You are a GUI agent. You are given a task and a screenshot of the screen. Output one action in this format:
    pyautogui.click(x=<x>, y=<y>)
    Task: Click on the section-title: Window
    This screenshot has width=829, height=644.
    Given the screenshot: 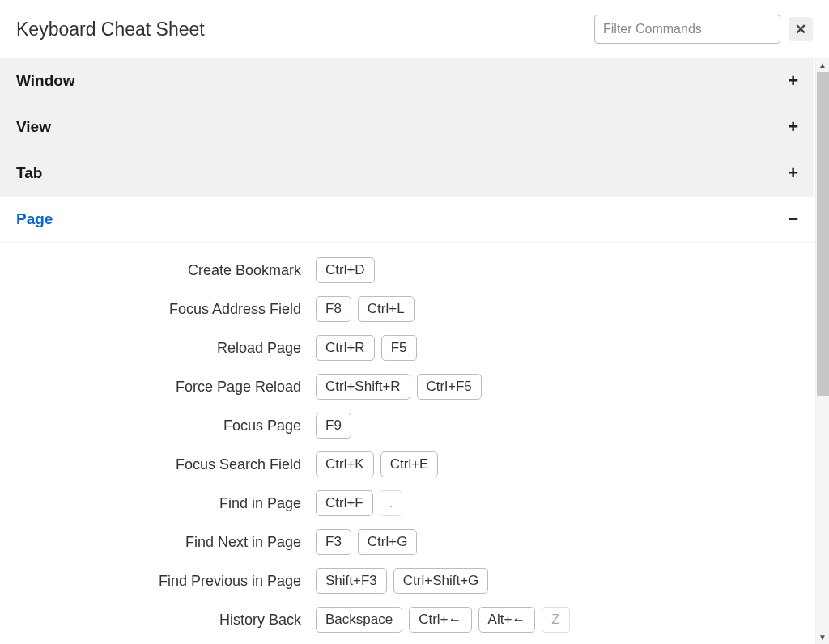 What is the action you would take?
    pyautogui.click(x=45, y=81)
    